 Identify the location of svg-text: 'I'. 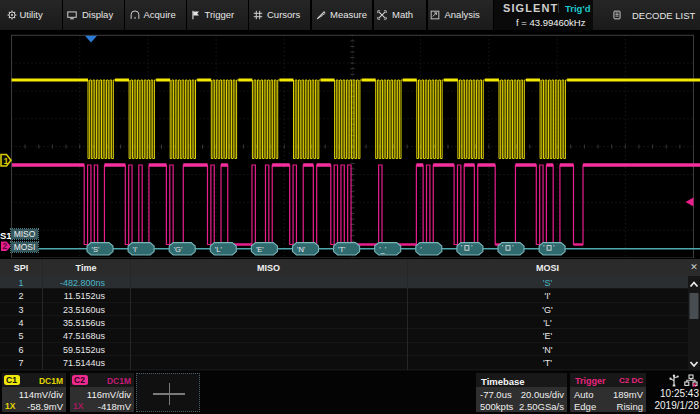
(136, 250).